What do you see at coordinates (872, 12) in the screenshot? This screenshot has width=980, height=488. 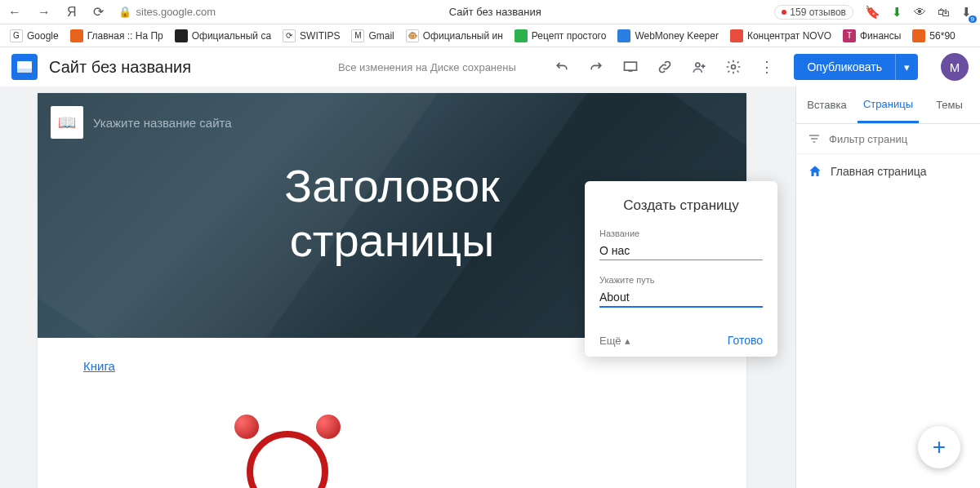 I see `bookmark-icon: 🔖` at bounding box center [872, 12].